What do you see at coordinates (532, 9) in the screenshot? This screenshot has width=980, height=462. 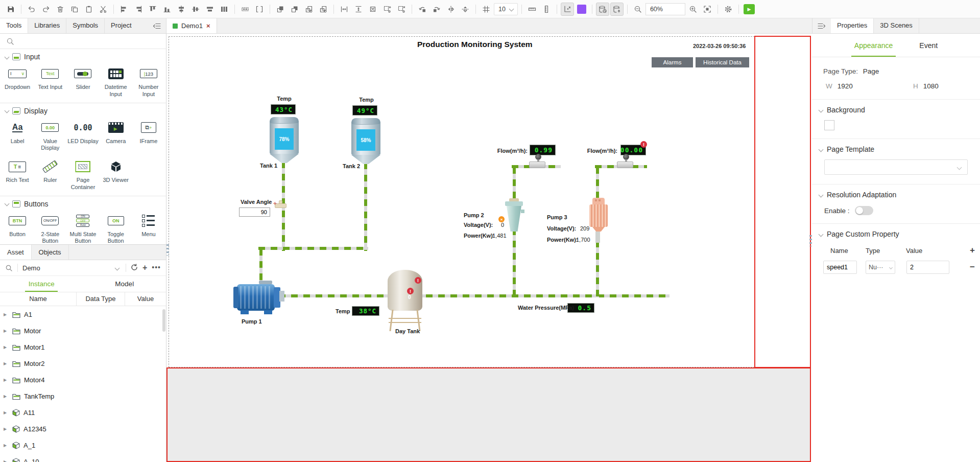 I see `horizontal-ruler-button` at bounding box center [532, 9].